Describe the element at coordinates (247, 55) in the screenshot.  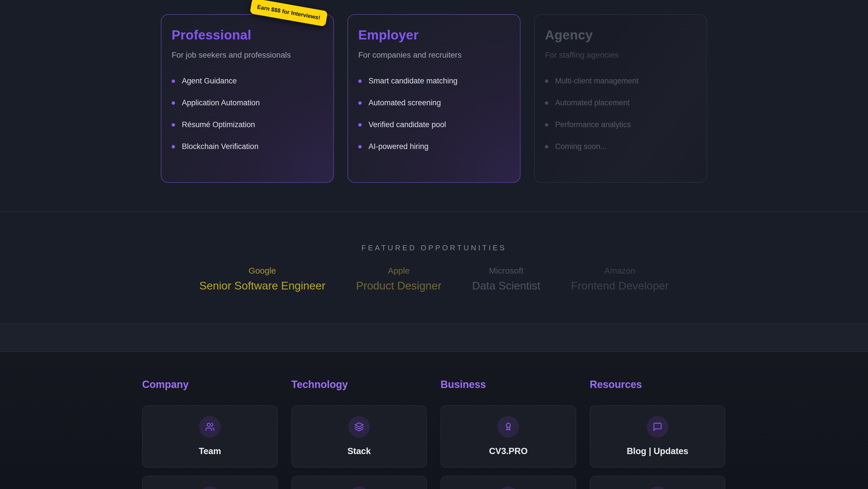
I see `plan-subtitle: For job seekers and professionals` at that location.